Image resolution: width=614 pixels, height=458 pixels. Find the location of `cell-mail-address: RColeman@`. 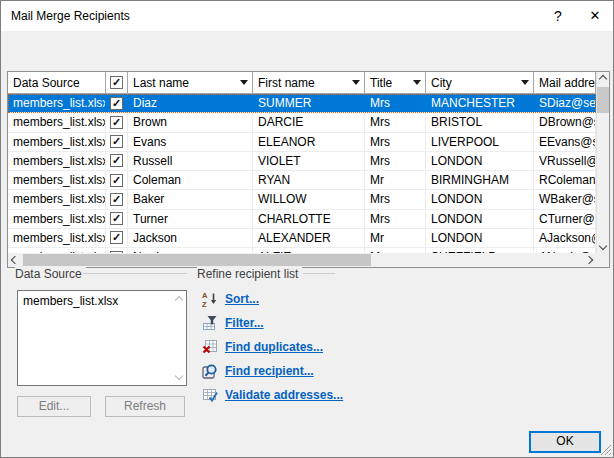

cell-mail-address: RColeman@ is located at coordinates (565, 180).